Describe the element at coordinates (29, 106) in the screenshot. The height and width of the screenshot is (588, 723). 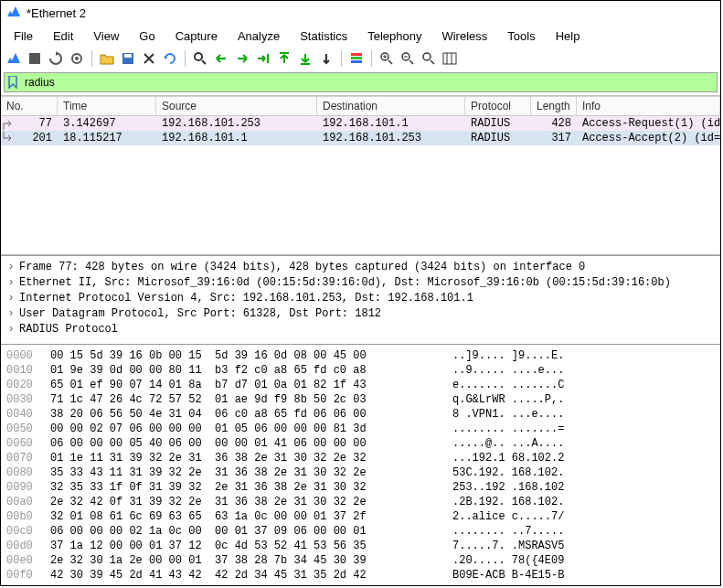
I see `column-header-no: No.` at that location.